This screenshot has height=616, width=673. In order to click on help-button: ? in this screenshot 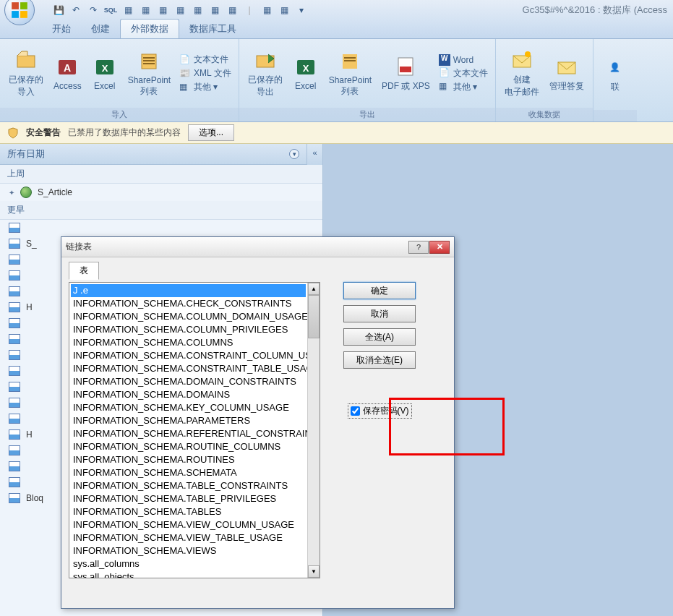, I will do `click(419, 247)`.